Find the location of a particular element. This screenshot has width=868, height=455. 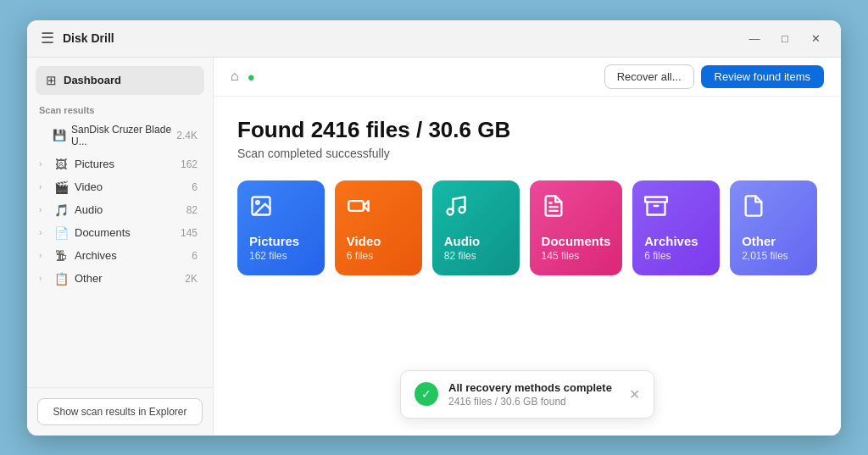

close-button: ✕ is located at coordinates (815, 38).